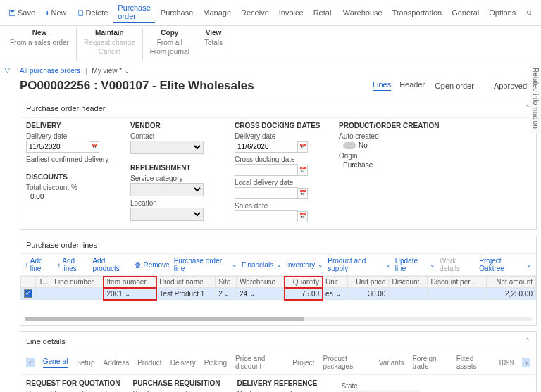  What do you see at coordinates (270, 13) in the screenshot?
I see `top-command-bar: Save +New Delete Purchase order Purchase…` at bounding box center [270, 13].